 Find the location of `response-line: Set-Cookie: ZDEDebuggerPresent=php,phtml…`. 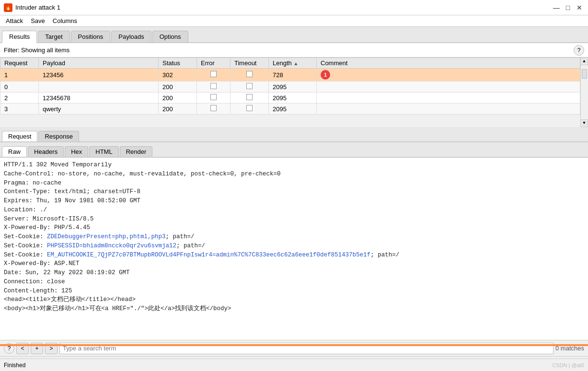

response-line: Set-Cookie: ZDEDebuggerPresent=php,phtml… is located at coordinates (294, 237).